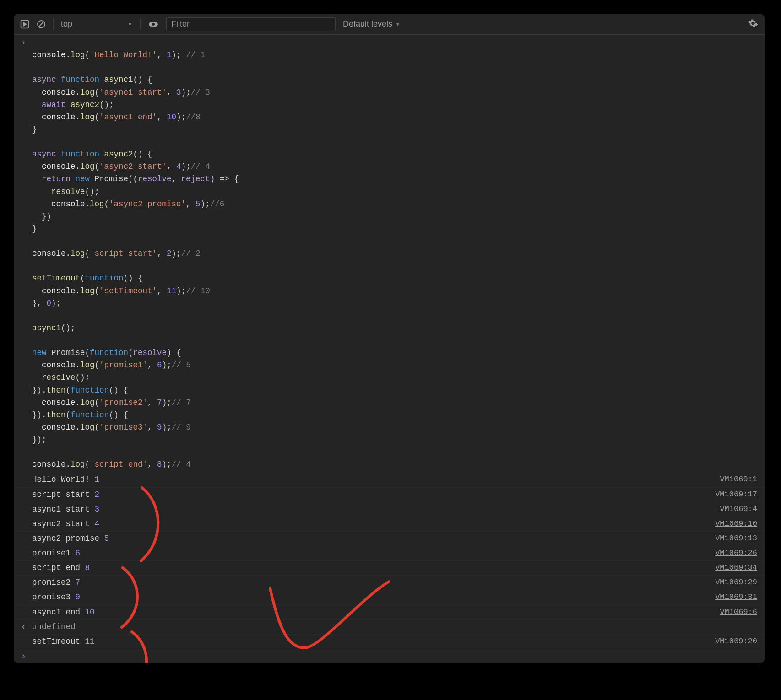 The image size is (781, 700). I want to click on log-row: async2 promise 5VM1069:13, so click(389, 538).